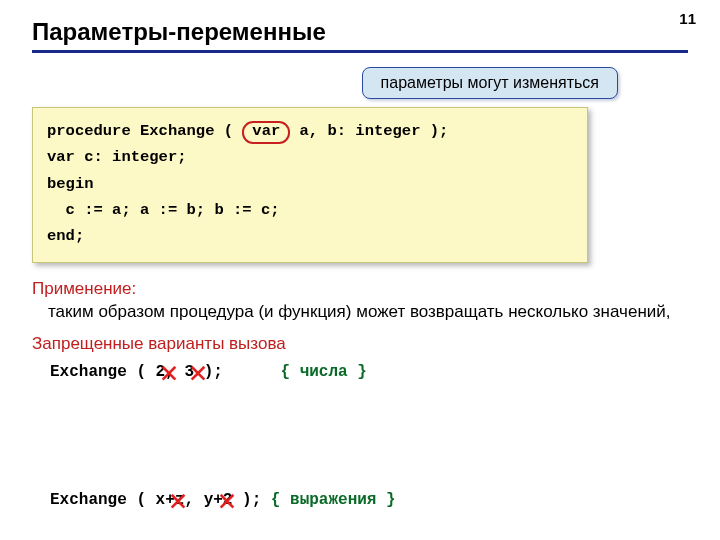 Image resolution: width=720 pixels, height=540 pixels. I want to click on usage-heading: Применение:, so click(360, 289).